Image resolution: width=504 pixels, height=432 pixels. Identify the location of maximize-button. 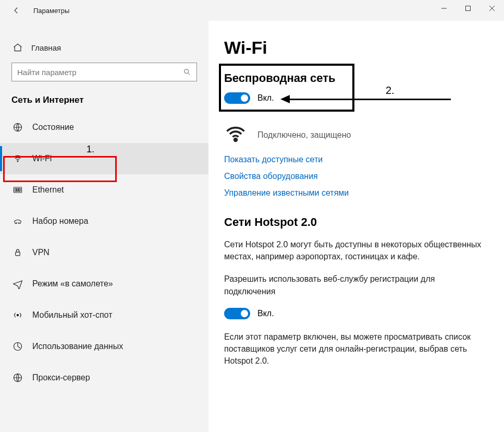
(468, 8).